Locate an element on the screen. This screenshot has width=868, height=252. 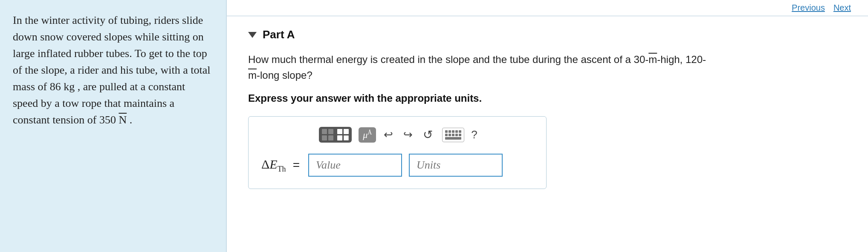
next-link: Next is located at coordinates (842, 8).